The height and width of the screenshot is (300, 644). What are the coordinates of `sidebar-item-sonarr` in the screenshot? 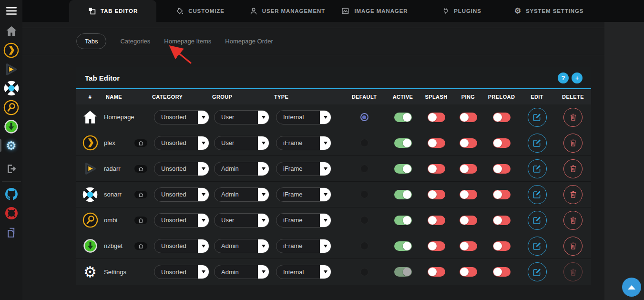 It's located at (11, 88).